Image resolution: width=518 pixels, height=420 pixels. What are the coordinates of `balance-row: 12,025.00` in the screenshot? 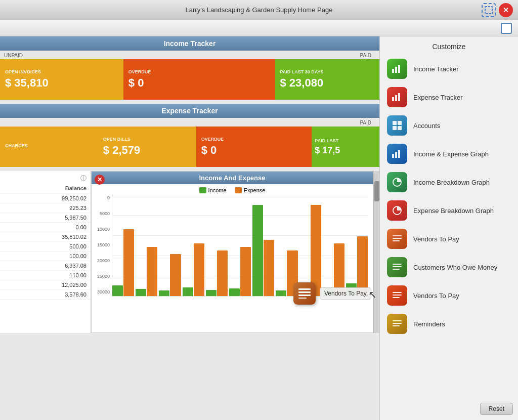 It's located at (46, 285).